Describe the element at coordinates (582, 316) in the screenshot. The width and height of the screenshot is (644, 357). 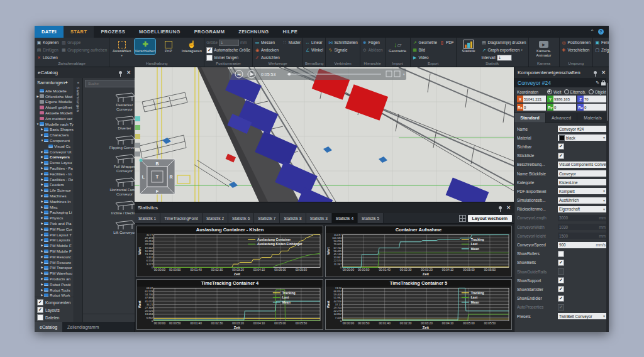
I see `property-input: TwinBelt Conveyor▼` at that location.